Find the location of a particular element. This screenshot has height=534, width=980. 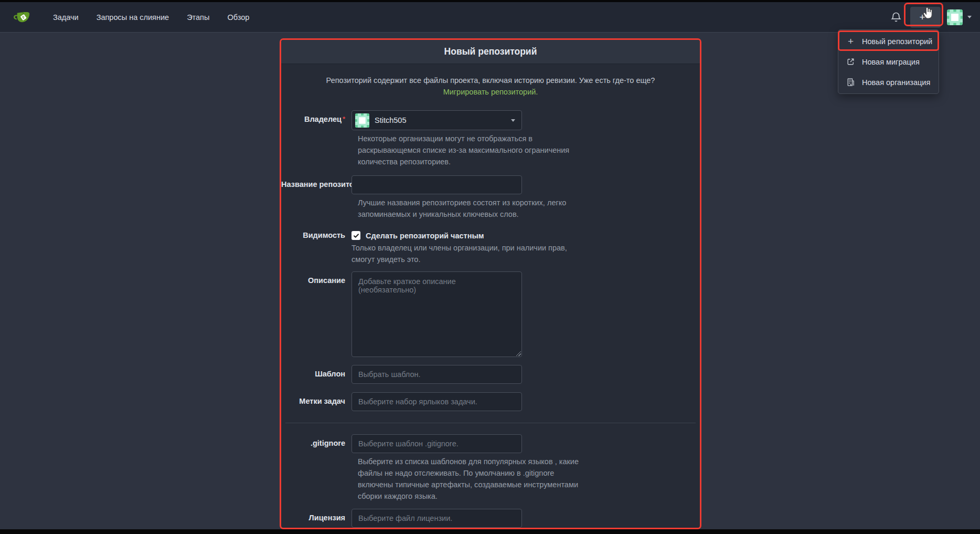

visibility-help-text: Только владелец или члены организации, п… is located at coordinates (465, 254).